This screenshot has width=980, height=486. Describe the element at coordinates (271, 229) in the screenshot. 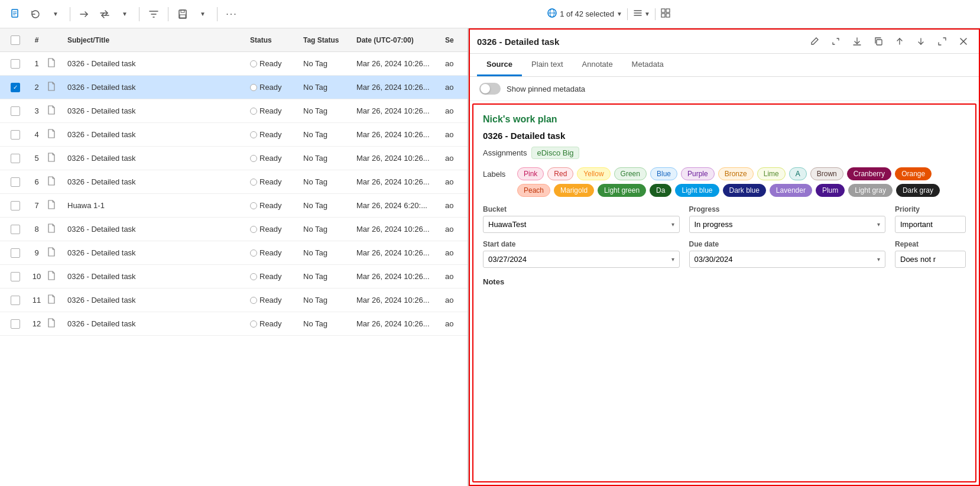

I see `status-text: Ready` at that location.